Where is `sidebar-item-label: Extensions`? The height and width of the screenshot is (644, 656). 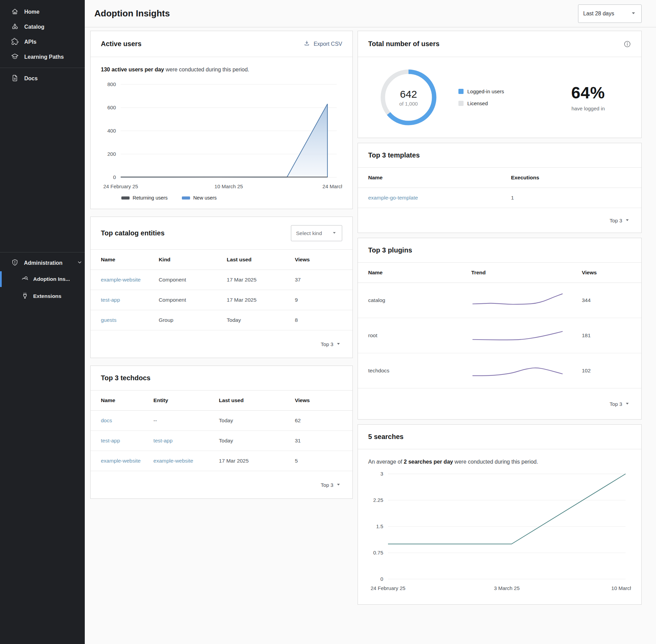 sidebar-item-label: Extensions is located at coordinates (47, 296).